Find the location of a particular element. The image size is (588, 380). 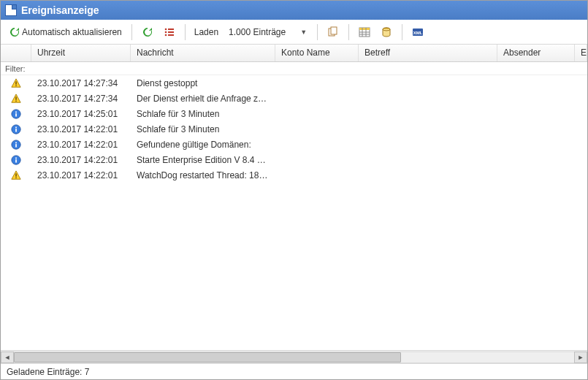

auto-refresh-button: Automatisch aktualisieren is located at coordinates (66, 32).